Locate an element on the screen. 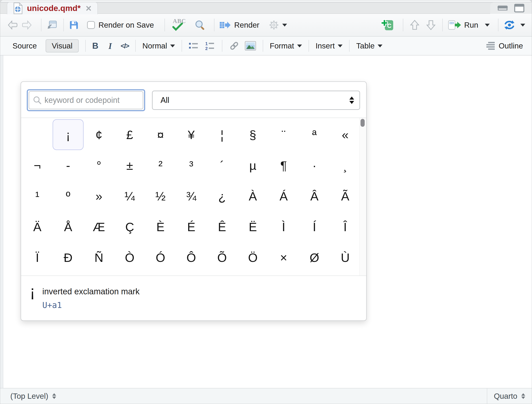 Image resolution: width=532 pixels, height=404 pixels. char-cell: Ì is located at coordinates (284, 227).